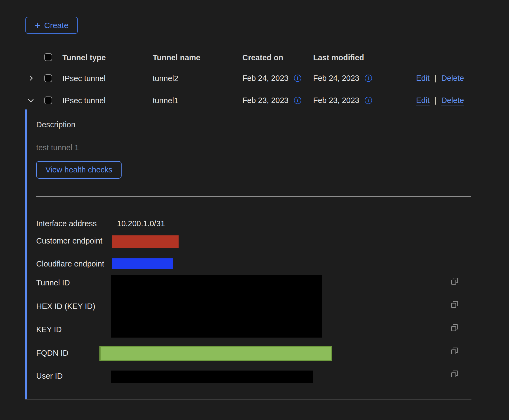 The height and width of the screenshot is (420, 509). What do you see at coordinates (165, 78) in the screenshot?
I see `tunnel-name-cell: tunnel2` at bounding box center [165, 78].